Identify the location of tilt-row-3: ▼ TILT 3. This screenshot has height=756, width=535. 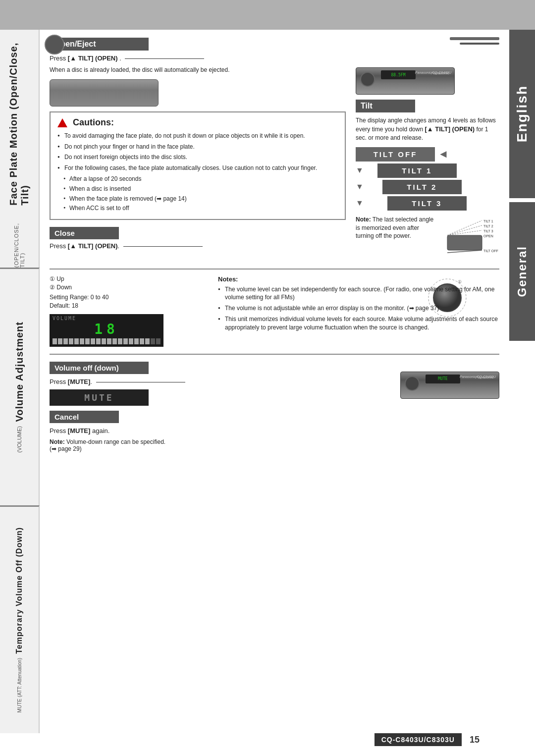
(428, 203).